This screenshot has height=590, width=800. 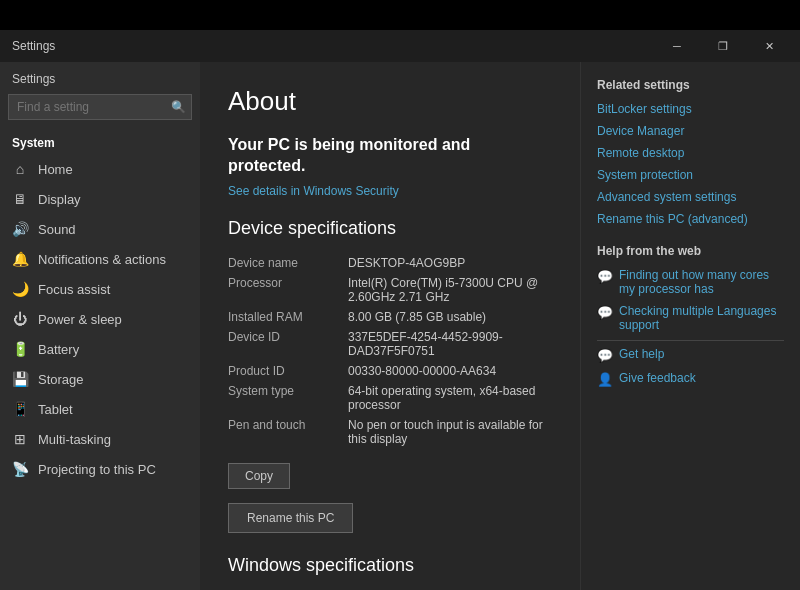 What do you see at coordinates (56, 170) in the screenshot?
I see `sidebar-item-home-label: Home` at bounding box center [56, 170].